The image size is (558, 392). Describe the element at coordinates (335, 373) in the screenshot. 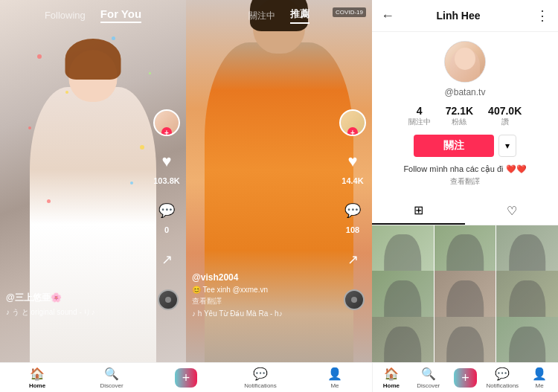

I see `me-icon-left: 👤` at that location.